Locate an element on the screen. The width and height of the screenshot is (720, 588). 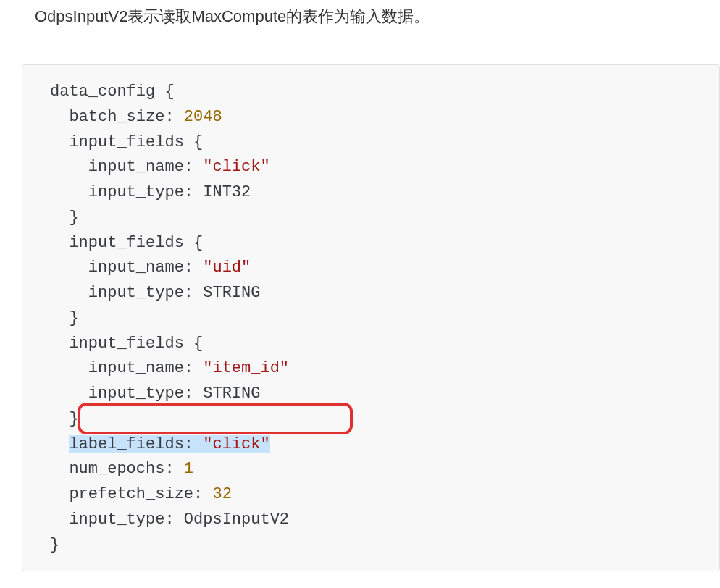
code-number: 1 is located at coordinates (188, 469).